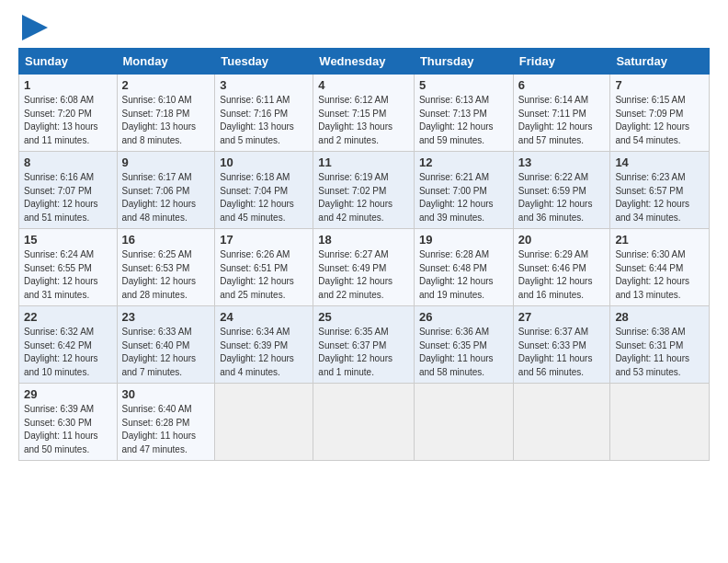 The width and height of the screenshot is (728, 563). Describe the element at coordinates (166, 394) in the screenshot. I see `day-number: 30` at that location.